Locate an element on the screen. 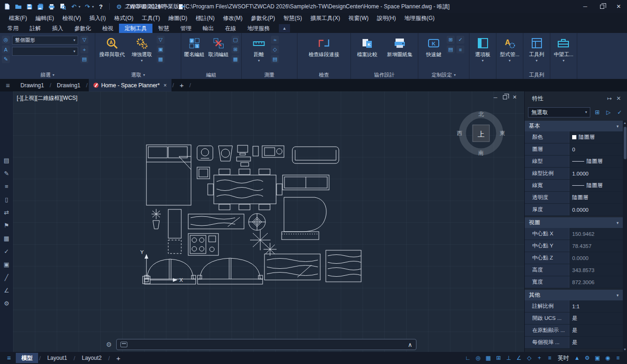  close-button: ✕ is located at coordinates (619, 6).